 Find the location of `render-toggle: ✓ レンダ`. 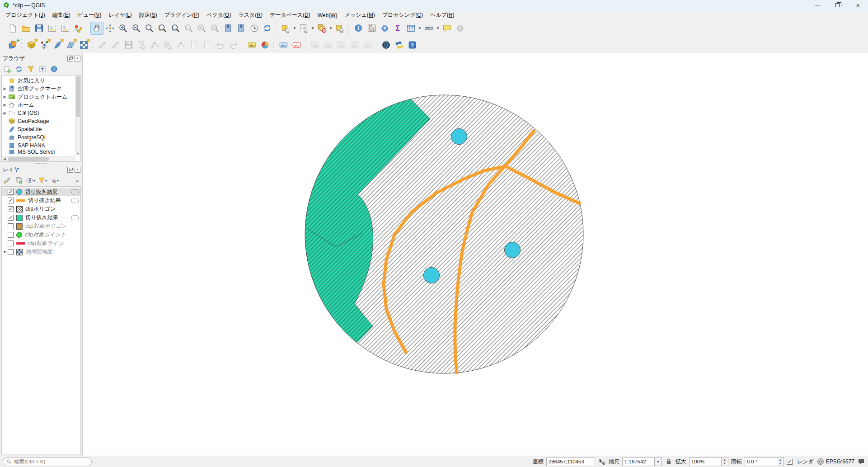

render-toggle: ✓ レンダ is located at coordinates (800, 462).